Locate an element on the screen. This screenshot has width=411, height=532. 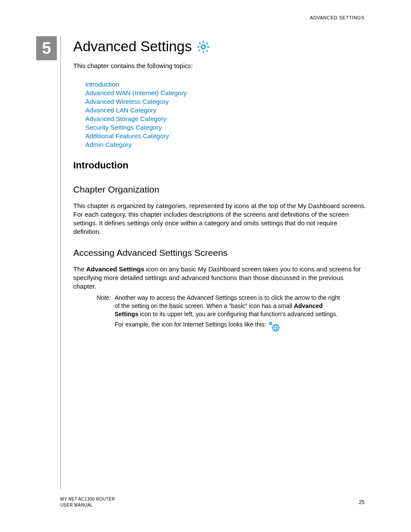
footer-line1: MY NET AC1300 ROUTER is located at coordinates (88, 499).